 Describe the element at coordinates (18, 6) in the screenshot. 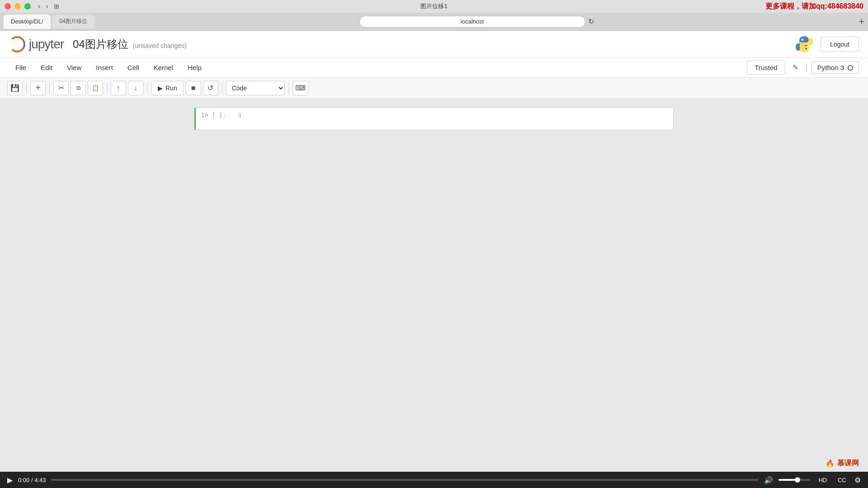

I see `traffic-lights` at that location.